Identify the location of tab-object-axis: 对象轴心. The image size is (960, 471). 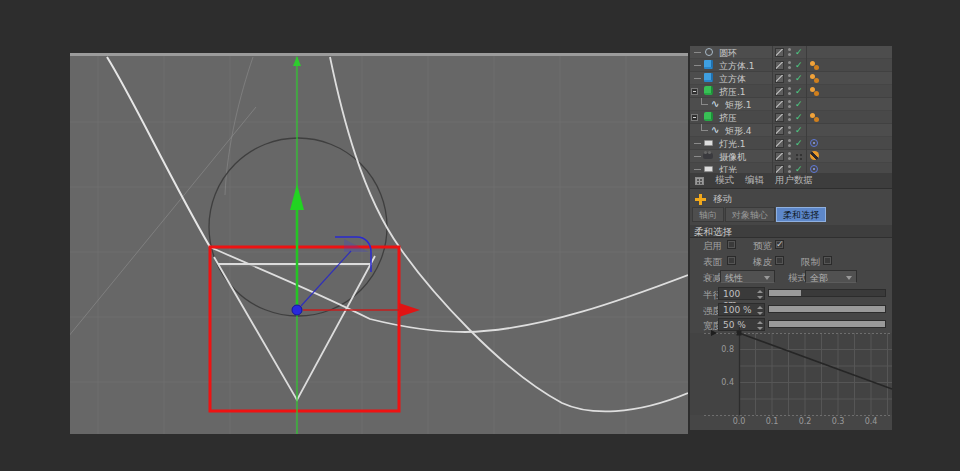
(750, 214).